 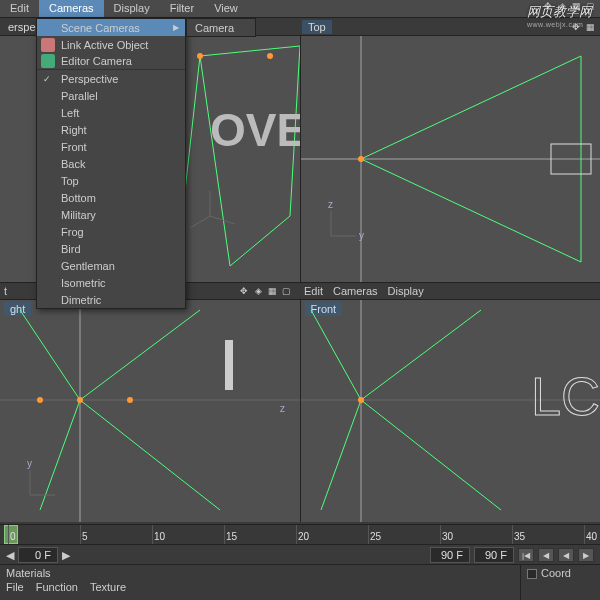 I want to click on menu-back: Back, so click(x=111, y=164).